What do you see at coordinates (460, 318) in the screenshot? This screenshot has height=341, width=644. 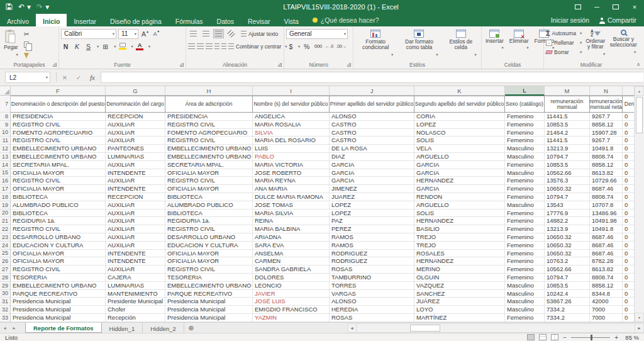 I see `cell-K33: MARTÍNEZ` at bounding box center [460, 318].